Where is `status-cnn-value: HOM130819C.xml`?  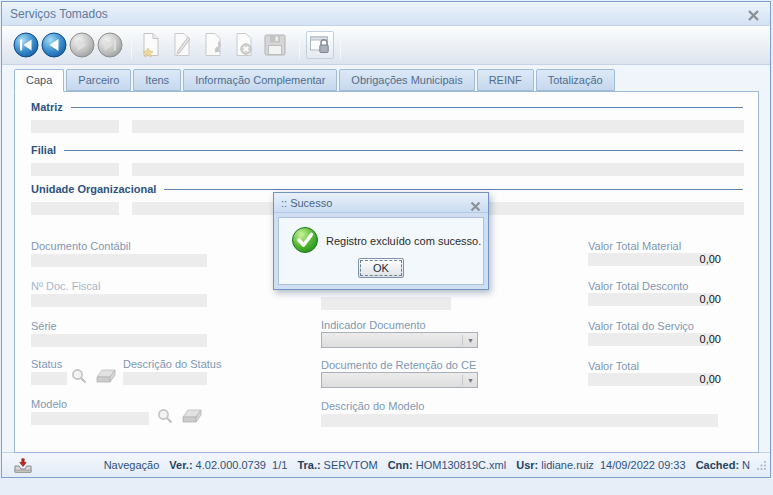
status-cnn-value: HOM130819C.xml is located at coordinates (461, 465).